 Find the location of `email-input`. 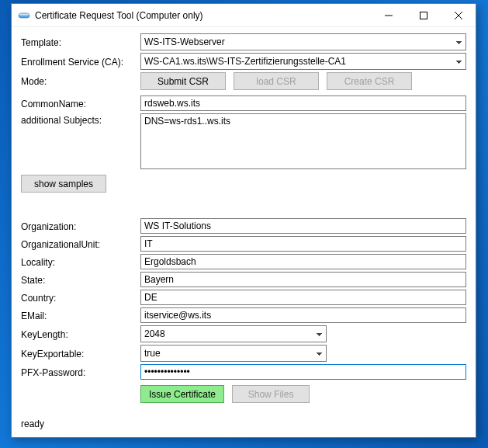

email-input is located at coordinates (303, 315).